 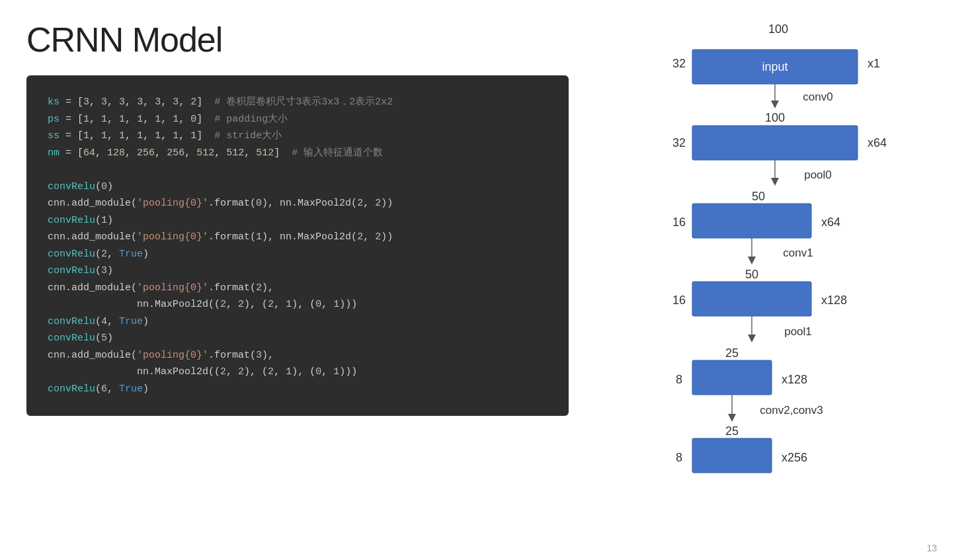 I want to click on block1-top-label: 100, so click(x=775, y=118).